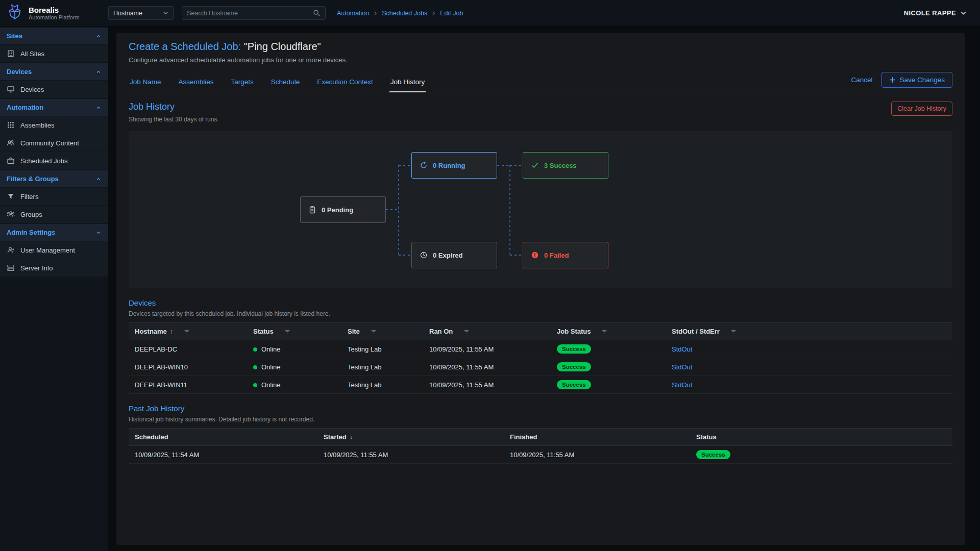 This screenshot has height=551, width=980. Describe the element at coordinates (351, 437) in the screenshot. I see `sort-desc-icon: ↓` at that location.